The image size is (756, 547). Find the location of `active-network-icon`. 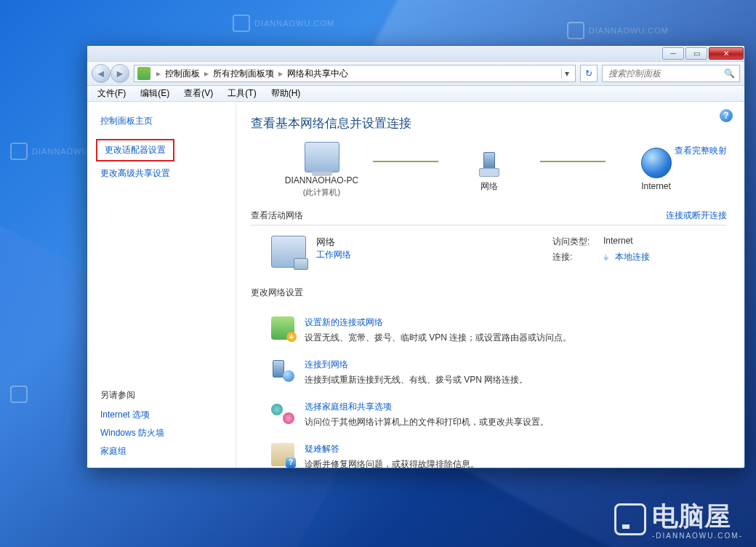

active-network-icon is located at coordinates (289, 252).